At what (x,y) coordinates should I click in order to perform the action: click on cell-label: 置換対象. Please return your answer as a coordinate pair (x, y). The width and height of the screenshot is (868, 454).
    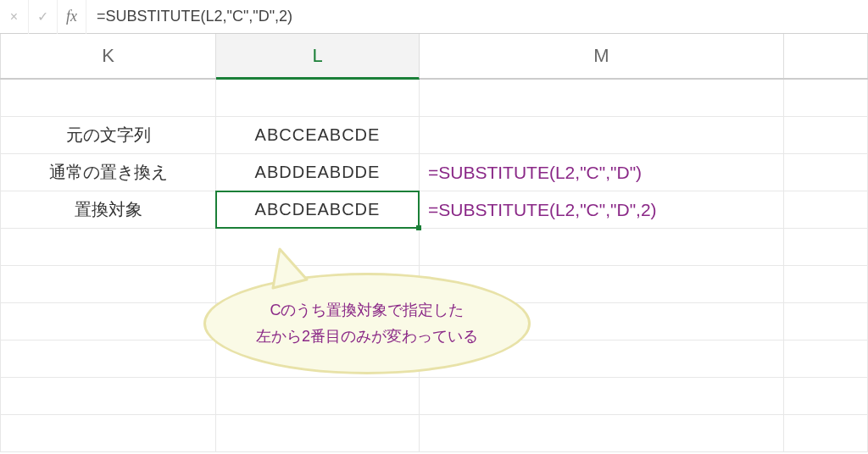
    Looking at the image, I should click on (108, 210).